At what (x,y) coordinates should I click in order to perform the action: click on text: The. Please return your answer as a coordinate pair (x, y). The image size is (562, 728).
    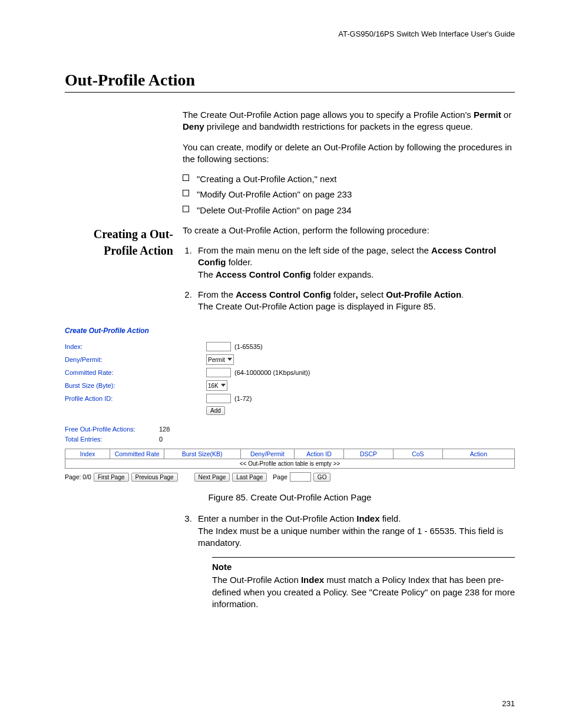
    Looking at the image, I should click on (207, 275).